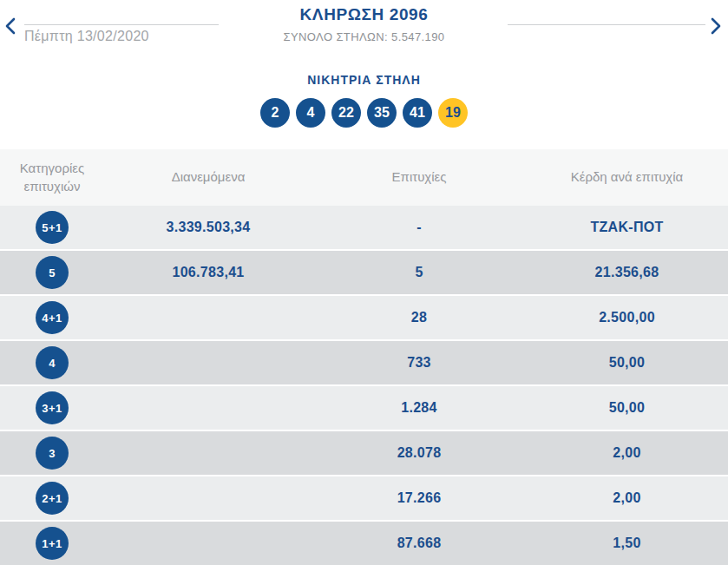  What do you see at coordinates (382, 113) in the screenshot?
I see `winning-number-ball: 35` at bounding box center [382, 113].